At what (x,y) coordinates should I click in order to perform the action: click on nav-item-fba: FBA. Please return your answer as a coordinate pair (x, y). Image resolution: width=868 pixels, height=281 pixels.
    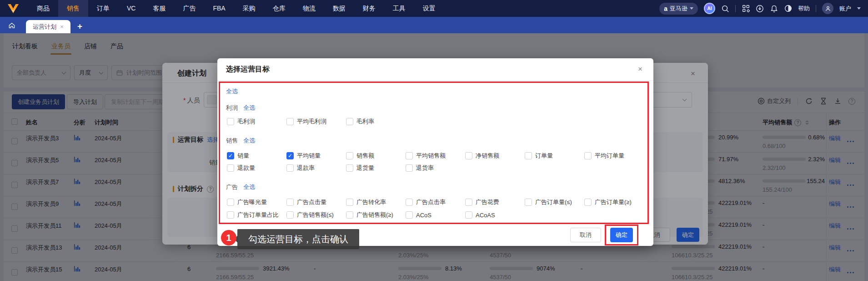
    Looking at the image, I should click on (219, 8).